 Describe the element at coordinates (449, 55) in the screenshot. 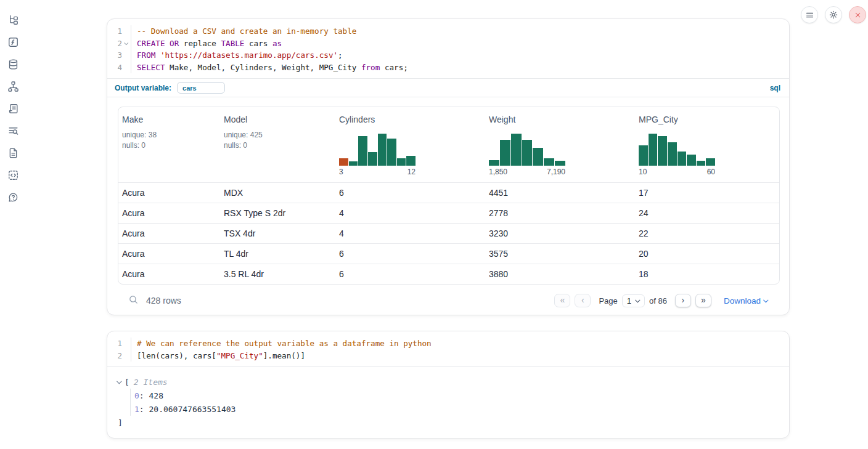

I see `code-line: 3FROM 'https://datasets.marimo.app/cars.…` at that location.